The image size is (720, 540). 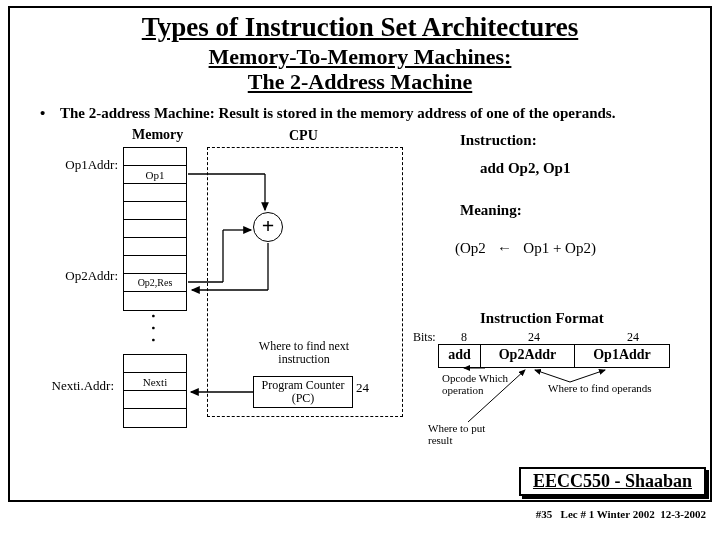 What do you see at coordinates (464, 338) in the screenshot?
I see `bits-8: 8` at bounding box center [464, 338].